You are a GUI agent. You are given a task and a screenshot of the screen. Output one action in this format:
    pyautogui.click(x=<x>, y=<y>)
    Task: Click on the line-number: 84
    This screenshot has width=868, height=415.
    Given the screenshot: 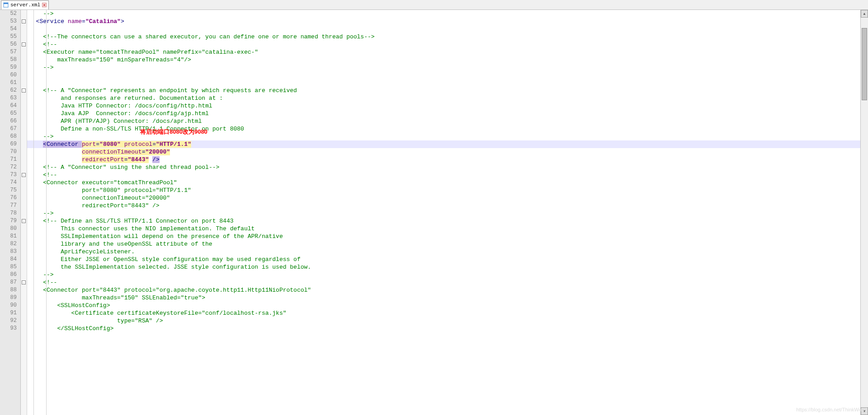 What is the action you would take?
    pyautogui.click(x=8, y=259)
    